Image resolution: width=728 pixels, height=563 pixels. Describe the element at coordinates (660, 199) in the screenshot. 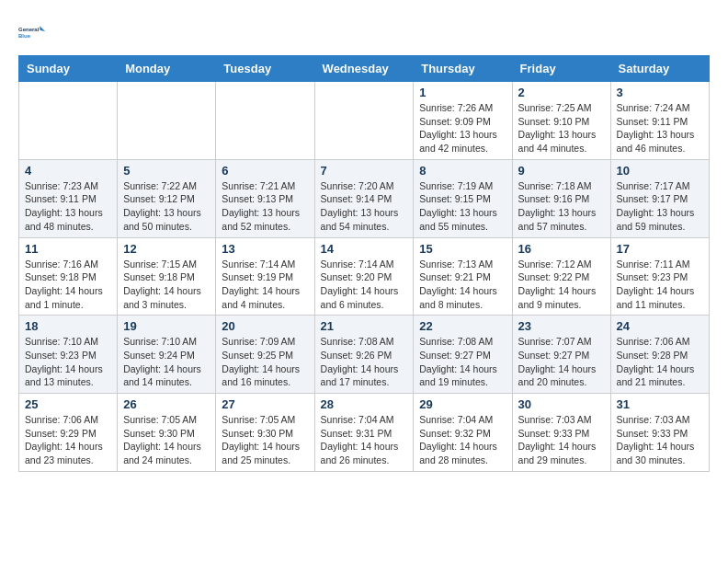

I see `calendar-cell: 10Sunrise: 7:17 AM Sunset: 9:17 PM Dayli…` at that location.